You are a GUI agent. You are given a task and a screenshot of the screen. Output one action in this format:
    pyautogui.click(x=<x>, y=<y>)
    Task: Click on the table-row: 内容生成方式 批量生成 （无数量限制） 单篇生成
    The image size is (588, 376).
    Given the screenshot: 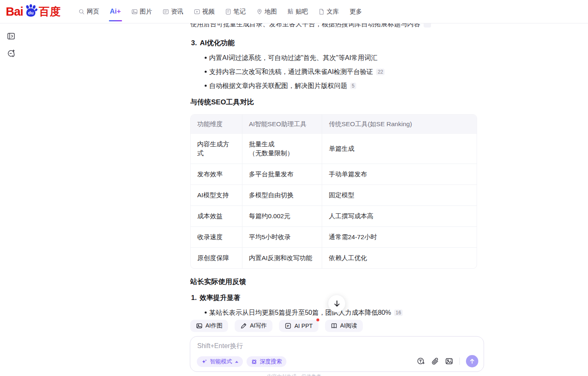 What is the action you would take?
    pyautogui.click(x=334, y=149)
    